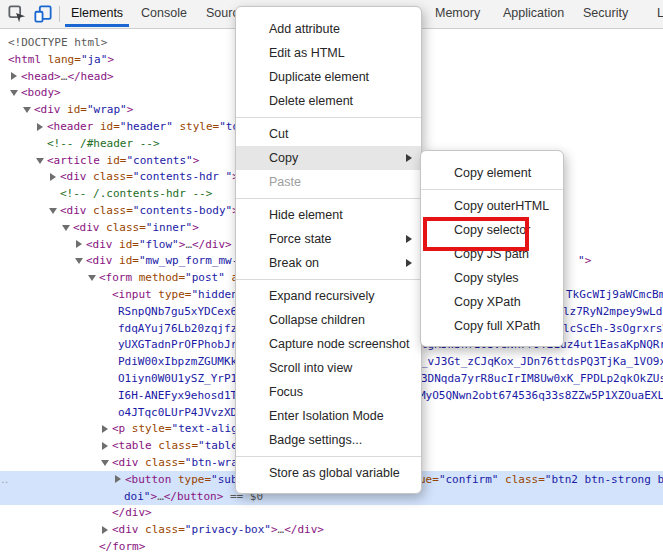 Image resolution: width=663 pixels, height=555 pixels. What do you see at coordinates (184, 312) in the screenshot?
I see `dom-node-code: RSnpQNb7gu5xYDCex6fz` at bounding box center [184, 312].